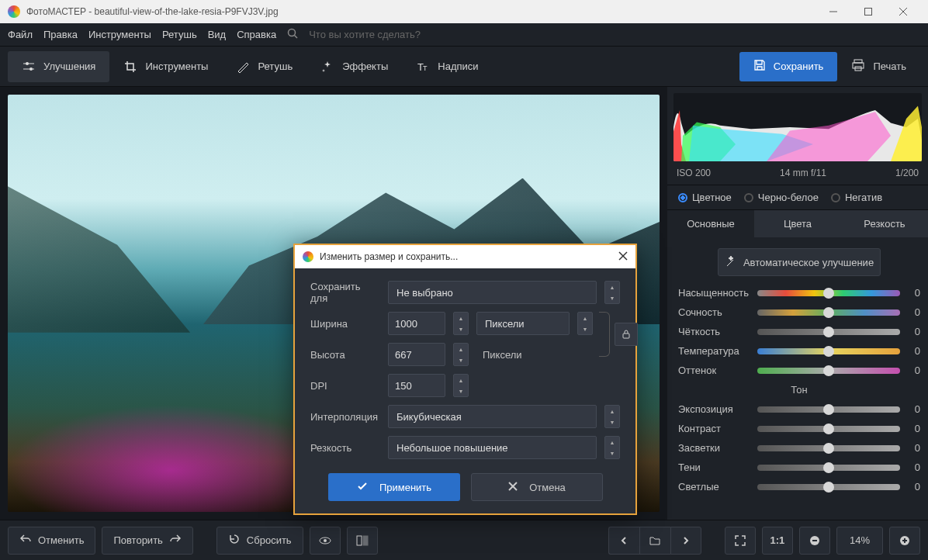 The image size is (928, 560). Describe the element at coordinates (51, 541) in the screenshot. I see `undo-button: Отменить` at that location.